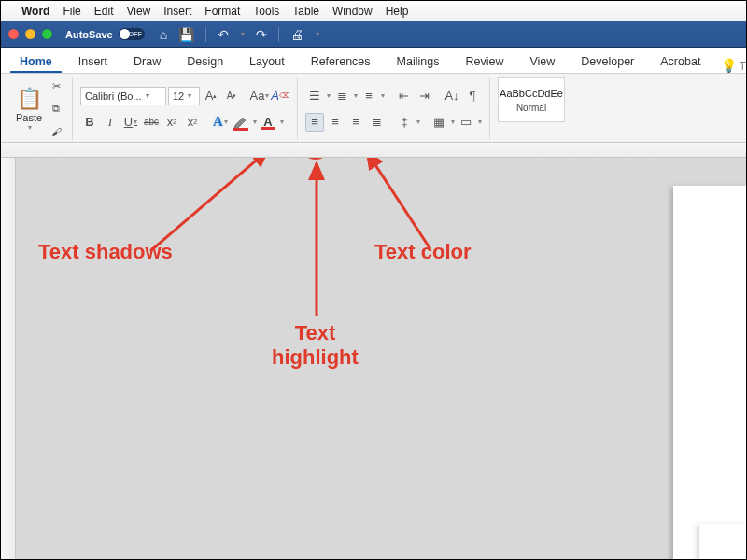 This screenshot has height=560, width=747. What do you see at coordinates (13, 34) in the screenshot?
I see `window-close-button` at bounding box center [13, 34].